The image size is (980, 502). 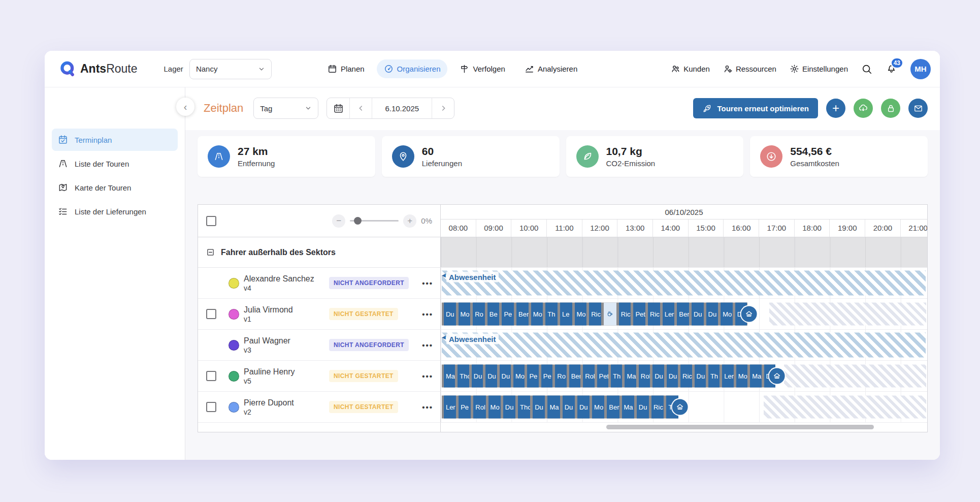 I want to click on current-date: 6.10.2025, so click(x=402, y=108).